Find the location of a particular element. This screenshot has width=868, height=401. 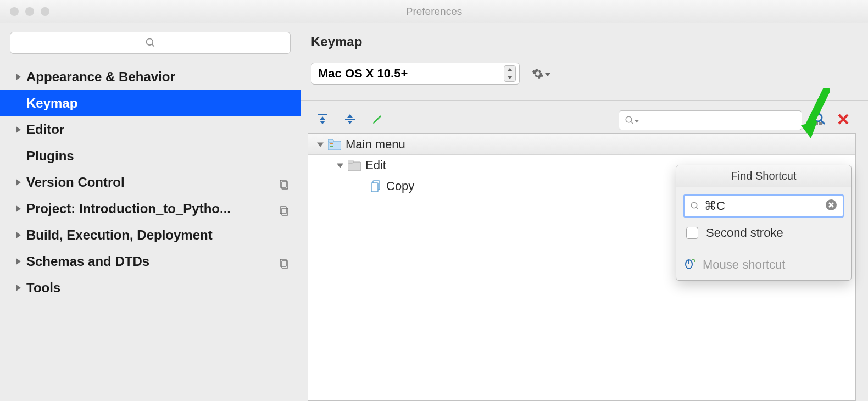

scheme-value: Mac OS X 10.5+ is located at coordinates (363, 74).